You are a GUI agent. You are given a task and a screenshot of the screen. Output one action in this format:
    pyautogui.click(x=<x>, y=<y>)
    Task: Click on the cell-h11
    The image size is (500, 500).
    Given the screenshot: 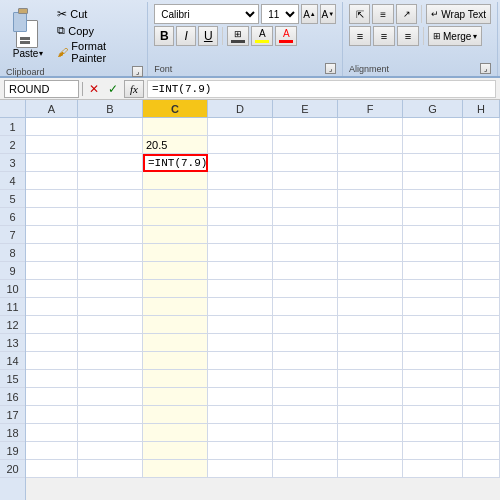 What is the action you would take?
    pyautogui.click(x=482, y=307)
    